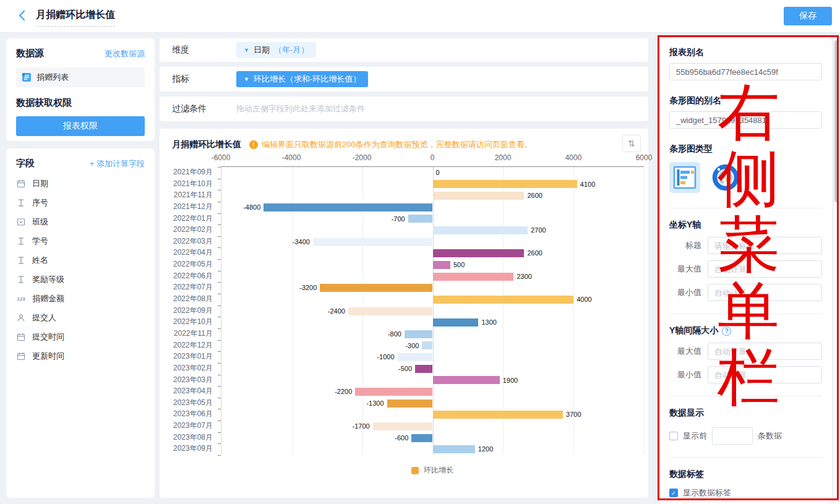 The width and height of the screenshot is (840, 504). Describe the element at coordinates (432, 470) in the screenshot. I see `legend-item: 环比增长` at that location.